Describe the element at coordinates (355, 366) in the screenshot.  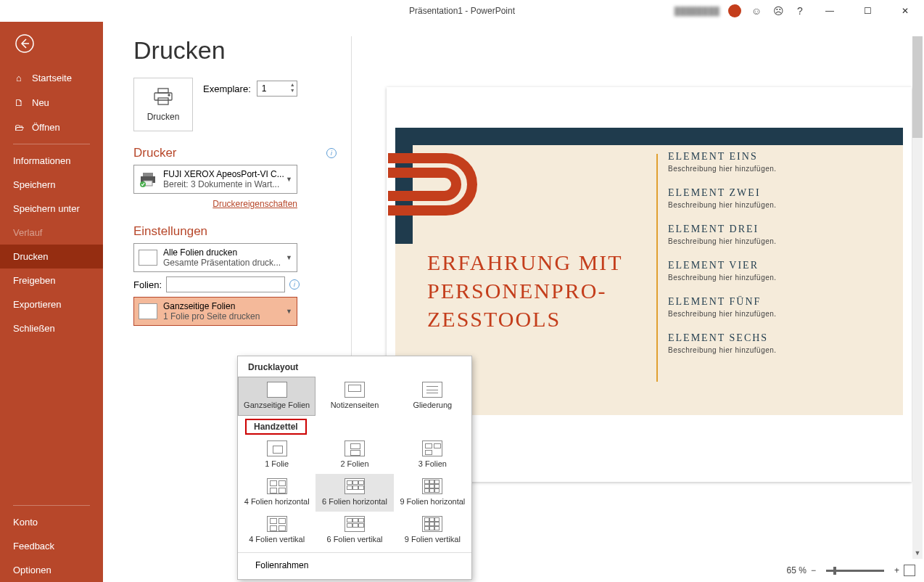
I see `dropdown-section-layout: Drucklayout` at that location.